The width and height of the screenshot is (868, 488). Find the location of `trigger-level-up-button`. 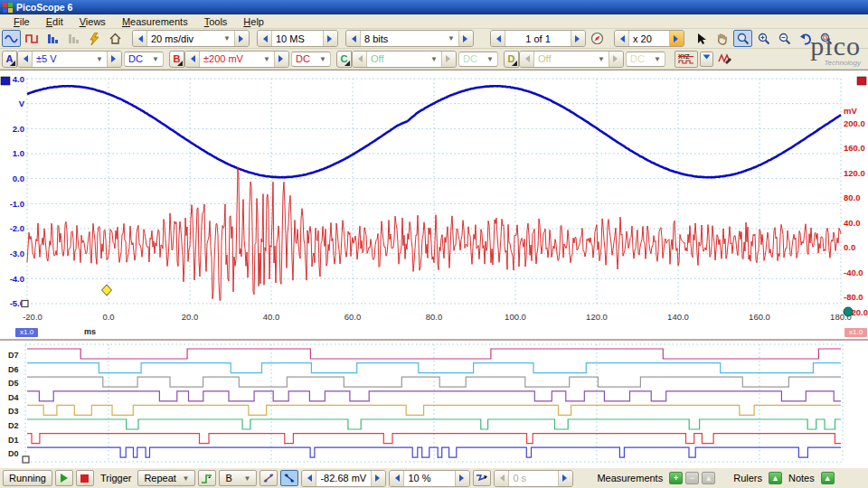

trigger-level-up-button is located at coordinates (378, 479).